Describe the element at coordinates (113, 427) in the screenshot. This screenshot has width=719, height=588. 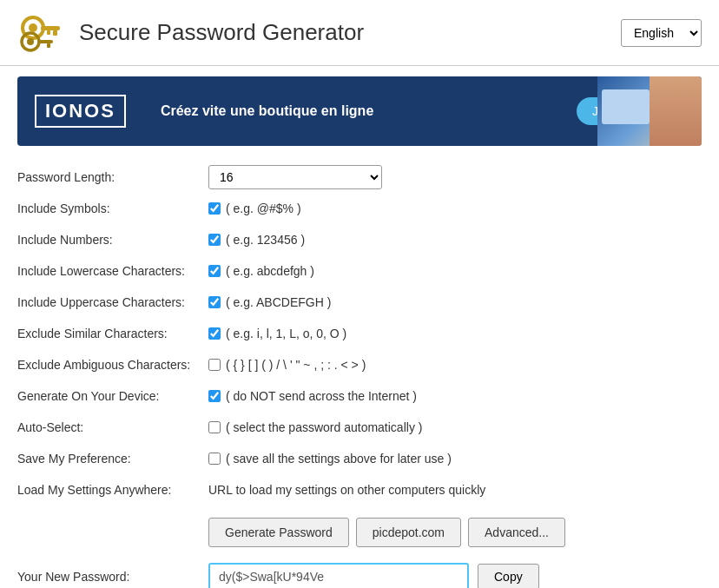
I see `auto-select-label: Auto-Select:` at that location.